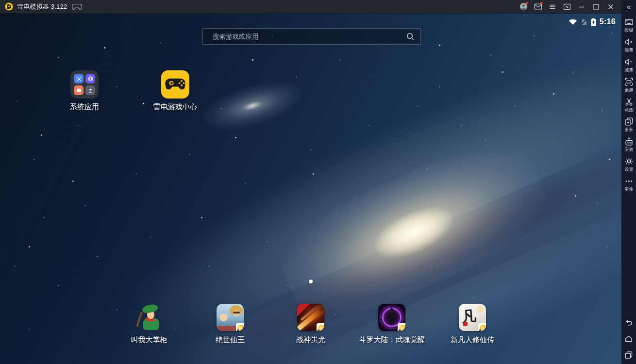 The width and height of the screenshot is (636, 364). What do you see at coordinates (593, 22) in the screenshot?
I see `battery-charging-icon` at bounding box center [593, 22].